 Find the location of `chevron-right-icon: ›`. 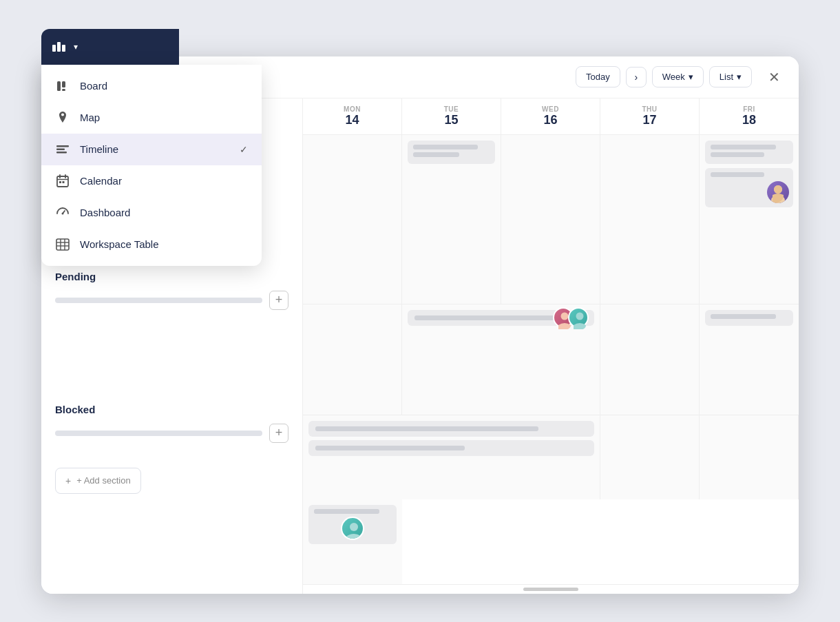

chevron-right-icon: › is located at coordinates (636, 77).